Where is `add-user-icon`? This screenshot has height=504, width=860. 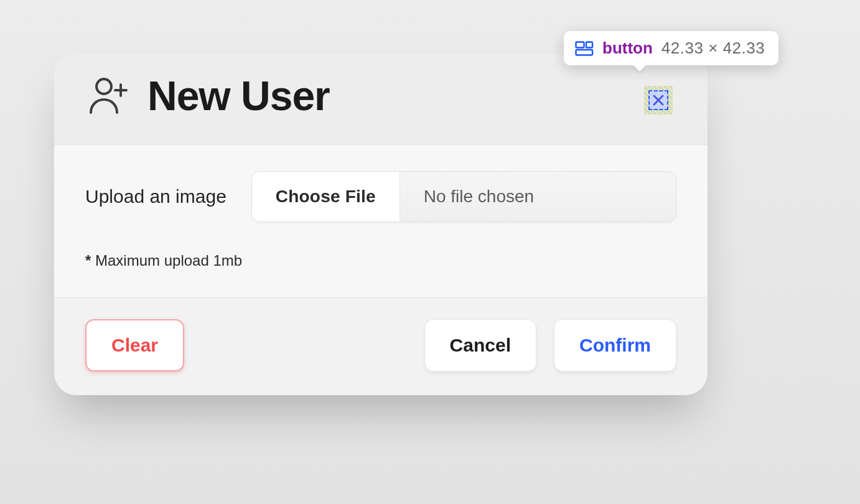
add-user-icon is located at coordinates (108, 96).